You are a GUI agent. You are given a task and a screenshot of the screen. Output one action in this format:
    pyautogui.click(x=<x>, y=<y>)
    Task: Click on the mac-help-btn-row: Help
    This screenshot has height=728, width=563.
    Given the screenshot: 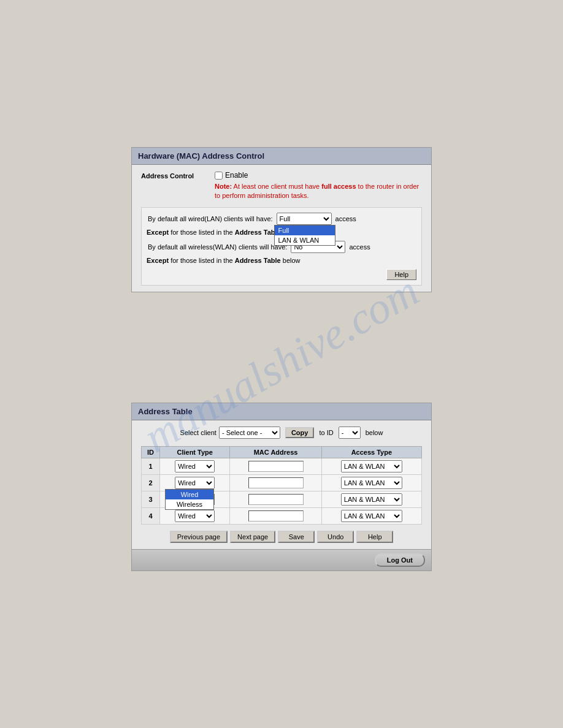 What is the action you would take?
    pyautogui.click(x=282, y=275)
    